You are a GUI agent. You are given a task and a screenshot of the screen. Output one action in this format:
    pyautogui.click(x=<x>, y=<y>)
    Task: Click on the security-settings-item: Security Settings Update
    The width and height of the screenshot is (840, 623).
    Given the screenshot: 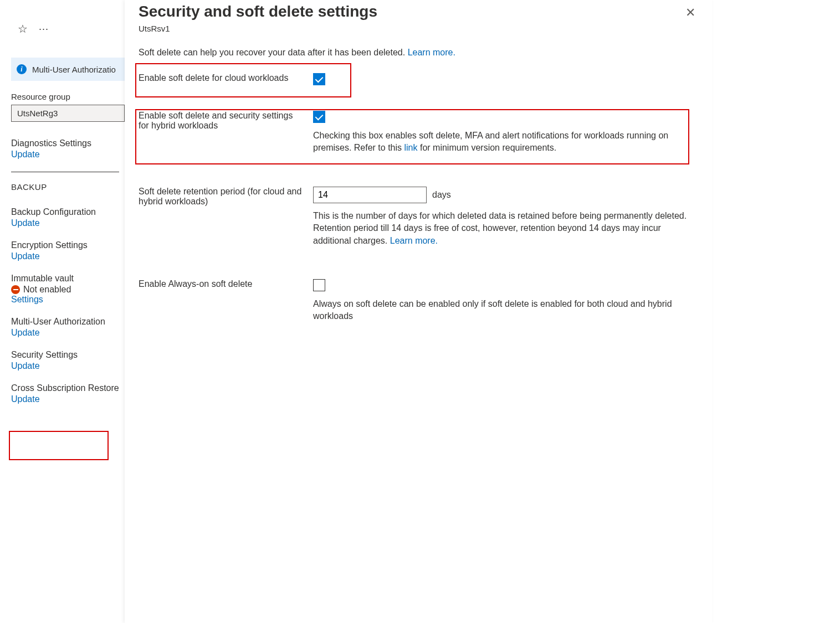 What is the action you would take?
    pyautogui.click(x=68, y=361)
    